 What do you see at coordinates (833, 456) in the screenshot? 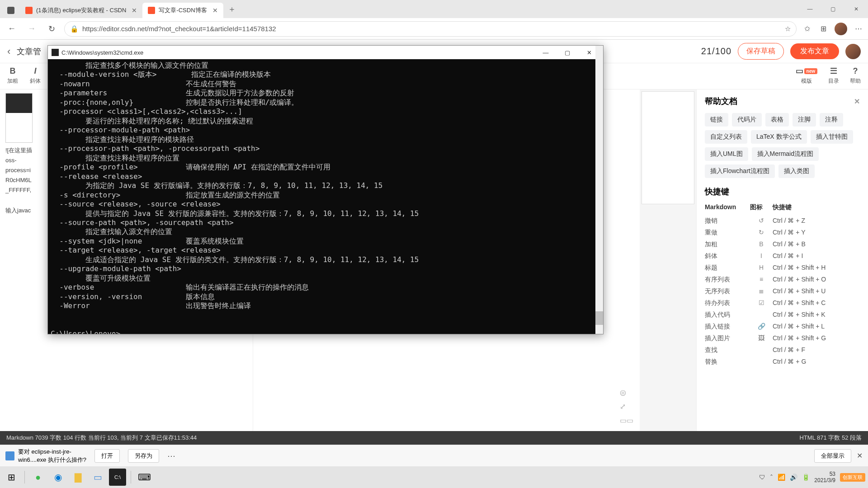
I see `show-all-button: 全部显示` at bounding box center [833, 456].